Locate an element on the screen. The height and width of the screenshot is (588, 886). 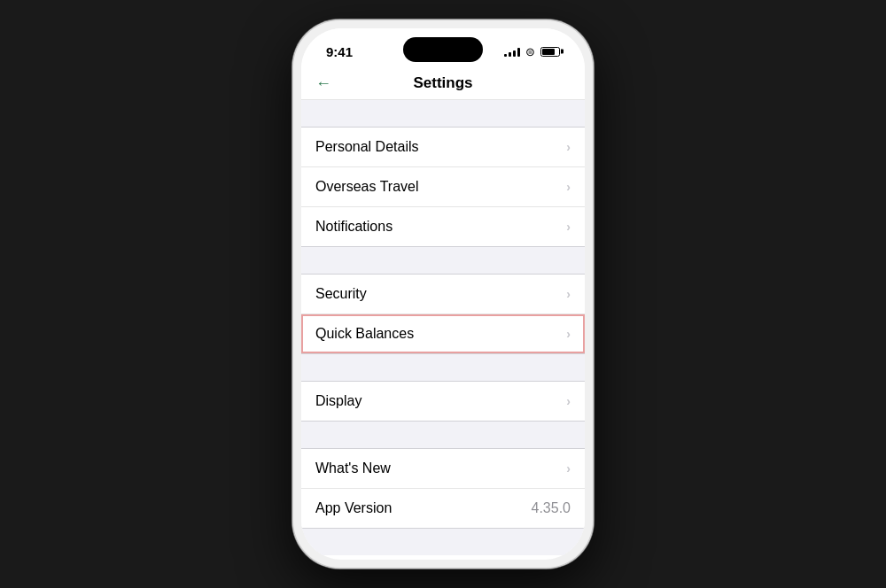
settings-item-display: Display › is located at coordinates (443, 401).